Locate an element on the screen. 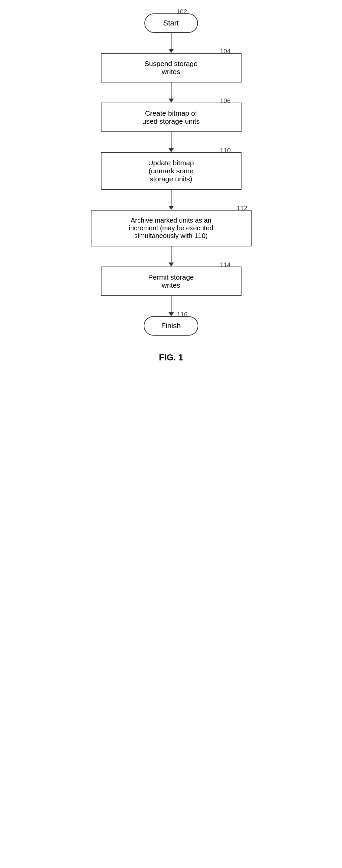 The width and height of the screenshot is (342, 868). step110-node: Update bitmap(unmark somestorage units) … is located at coordinates (171, 171).